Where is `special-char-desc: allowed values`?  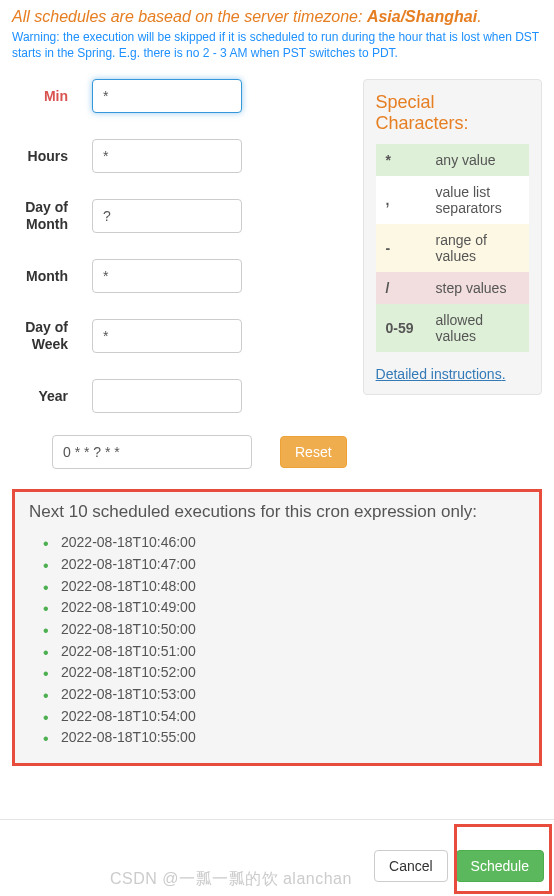 special-char-desc: allowed values is located at coordinates (478, 328).